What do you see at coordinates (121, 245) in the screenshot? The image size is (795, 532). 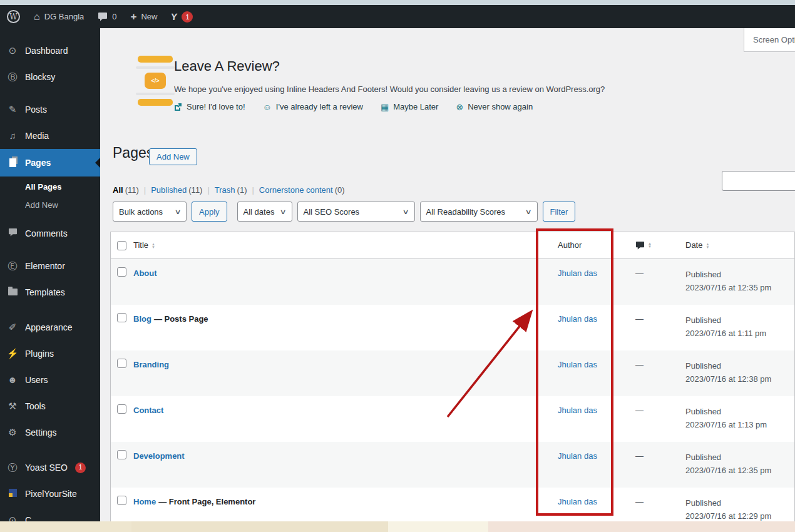 I see `select-all-checkbox` at bounding box center [121, 245].